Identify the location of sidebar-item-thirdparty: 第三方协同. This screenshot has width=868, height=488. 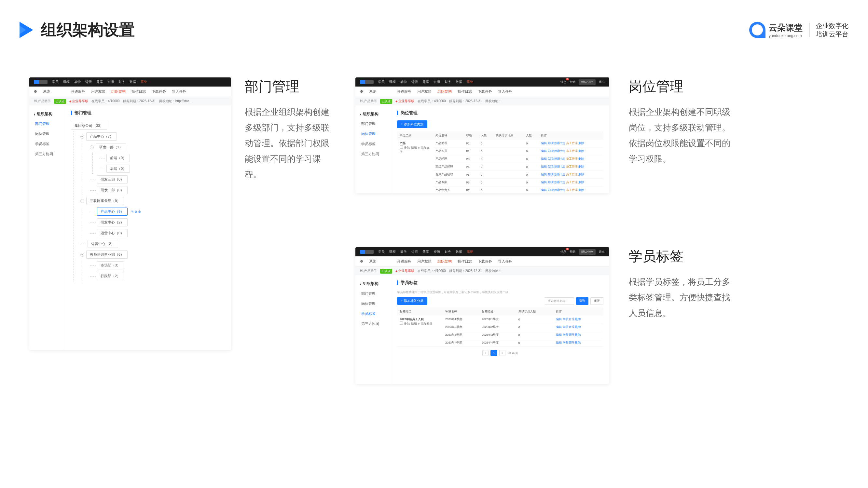
(47, 154).